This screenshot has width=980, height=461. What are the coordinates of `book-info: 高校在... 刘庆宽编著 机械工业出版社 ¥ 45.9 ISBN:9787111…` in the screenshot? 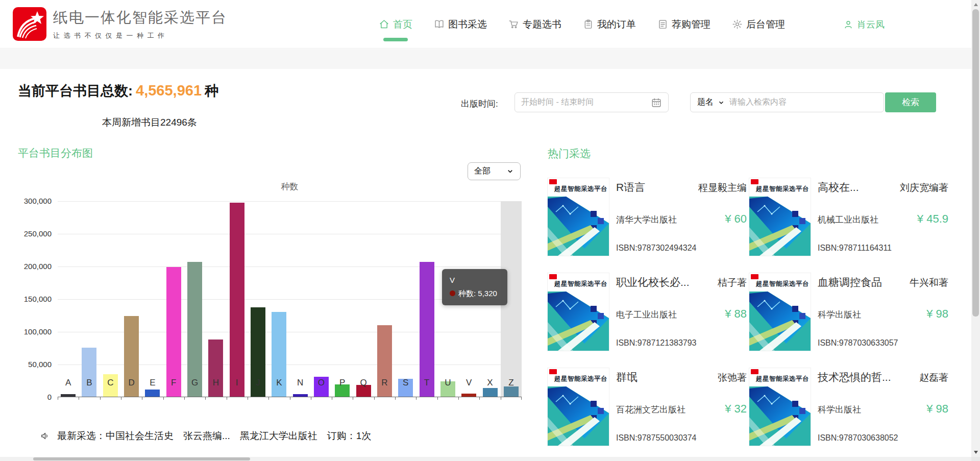 It's located at (883, 217).